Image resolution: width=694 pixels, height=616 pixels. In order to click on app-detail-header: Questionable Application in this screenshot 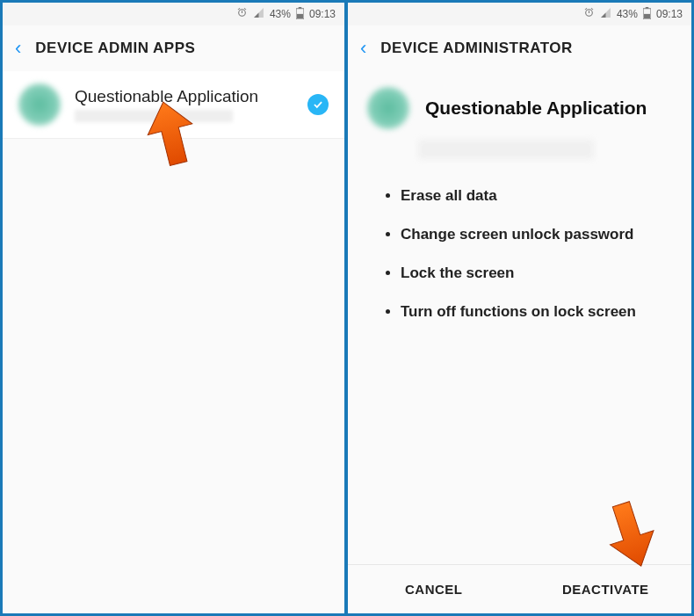, I will do `click(520, 105)`.